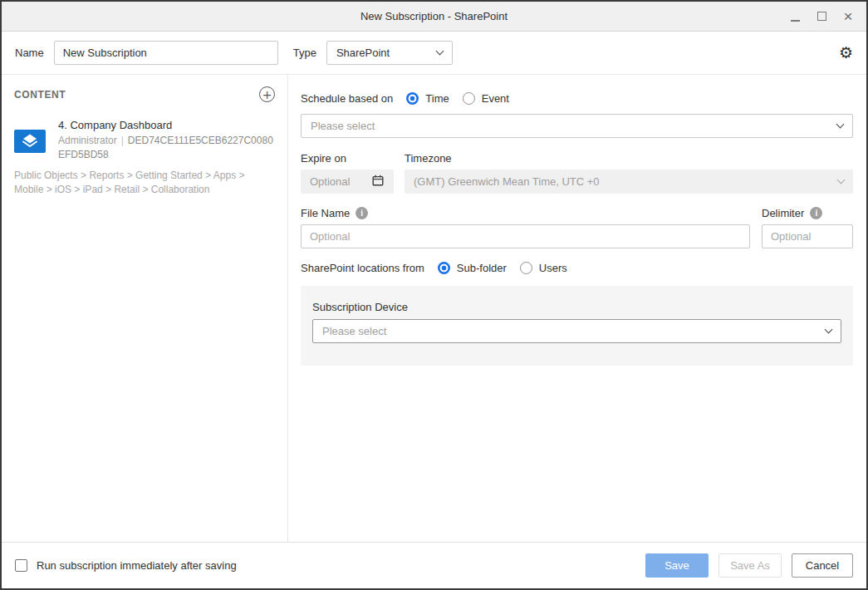 Image resolution: width=868 pixels, height=590 pixels. What do you see at coordinates (576, 126) in the screenshot?
I see `schedule-select: Please select` at bounding box center [576, 126].